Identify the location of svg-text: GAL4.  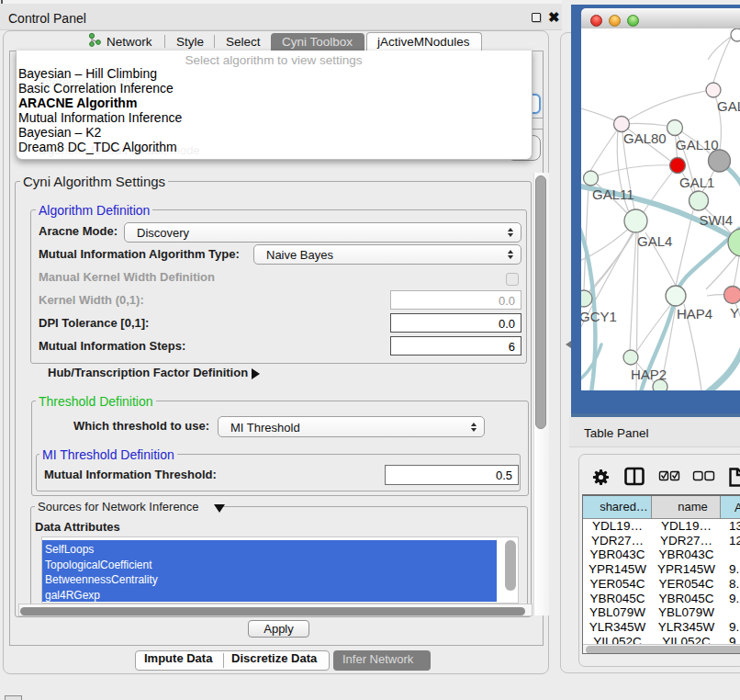
(655, 241).